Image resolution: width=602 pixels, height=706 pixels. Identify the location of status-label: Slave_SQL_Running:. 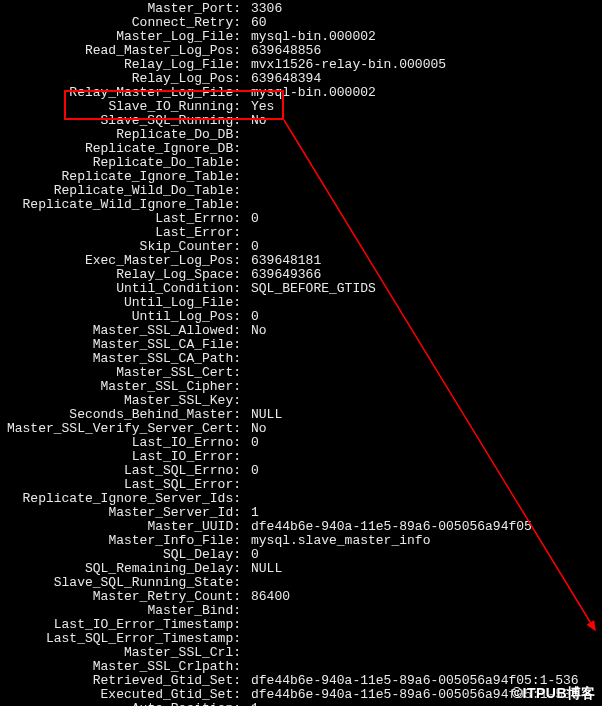
(122, 121).